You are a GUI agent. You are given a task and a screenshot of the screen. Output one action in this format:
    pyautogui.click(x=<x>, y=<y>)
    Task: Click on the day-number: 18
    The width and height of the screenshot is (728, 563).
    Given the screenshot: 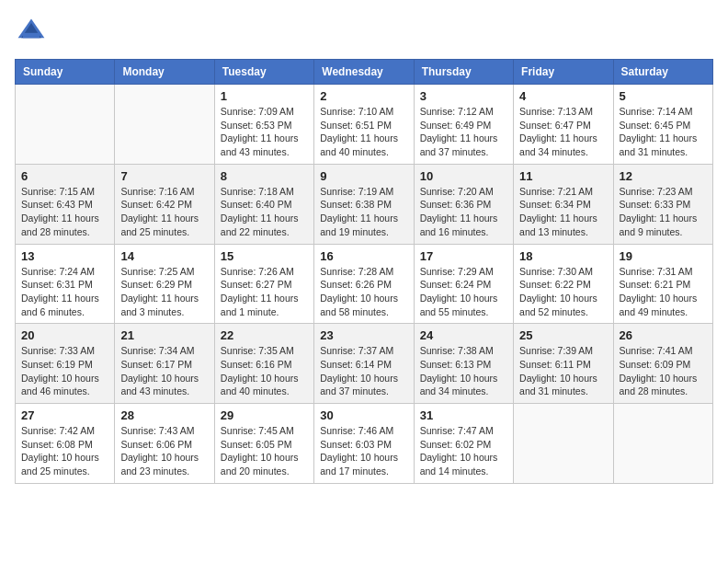 What is the action you would take?
    pyautogui.click(x=563, y=256)
    